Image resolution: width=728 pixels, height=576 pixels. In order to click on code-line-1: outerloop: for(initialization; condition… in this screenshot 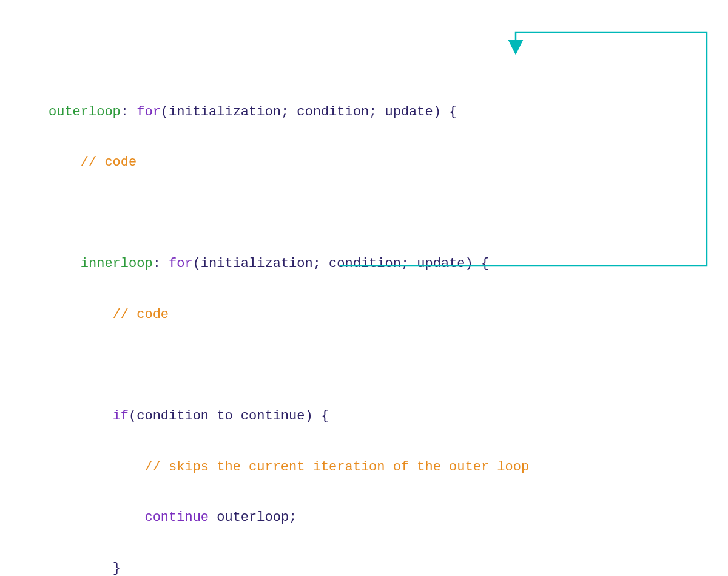, I will do `click(382, 112)`.